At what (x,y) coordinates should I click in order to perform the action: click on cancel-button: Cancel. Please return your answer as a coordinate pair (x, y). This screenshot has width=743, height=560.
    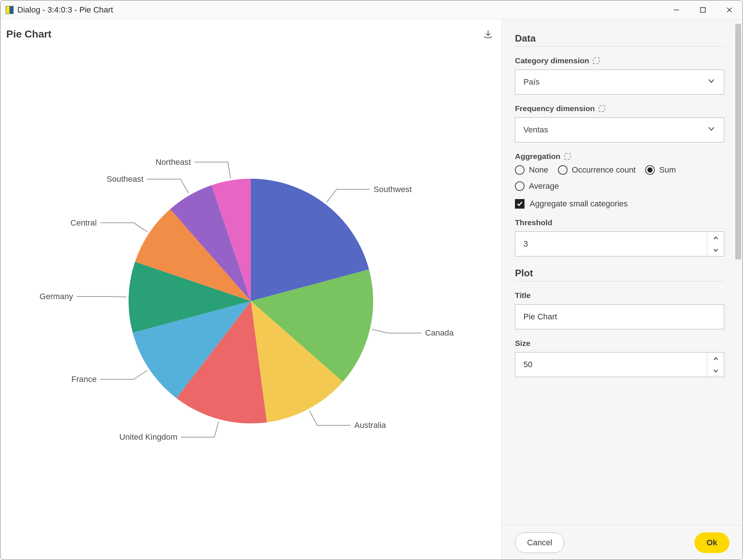
    Looking at the image, I should click on (540, 543).